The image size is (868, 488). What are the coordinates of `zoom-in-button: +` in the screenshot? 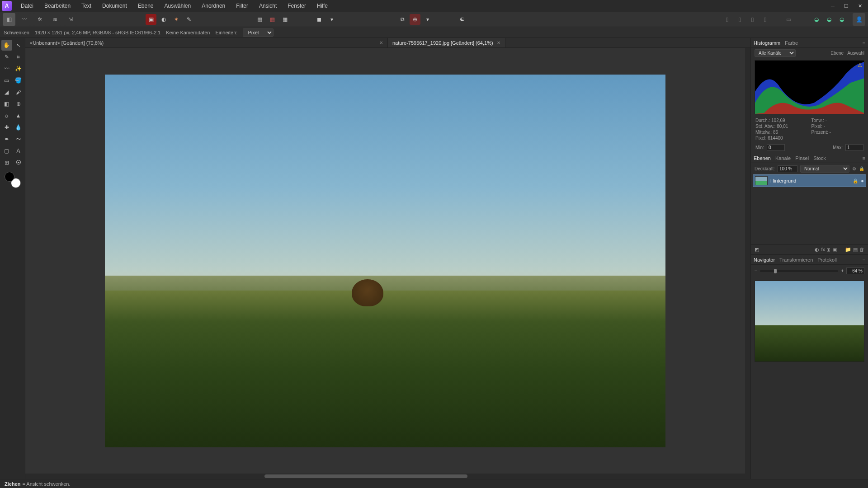 It's located at (842, 271).